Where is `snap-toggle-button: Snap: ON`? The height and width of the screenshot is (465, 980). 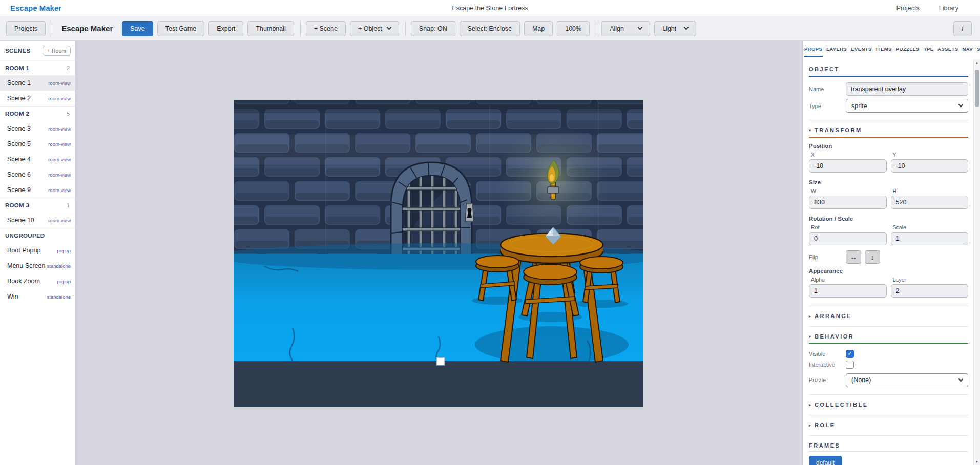 snap-toggle-button: Snap: ON is located at coordinates (433, 29).